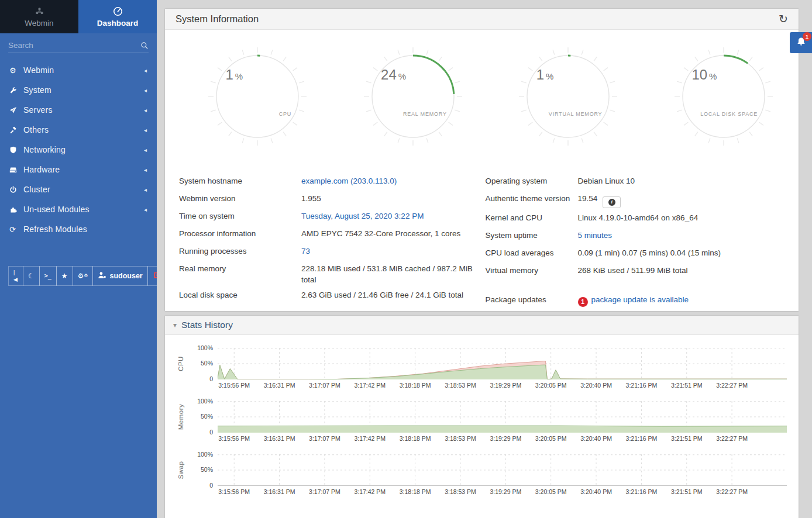 This screenshot has height=518, width=812. What do you see at coordinates (78, 90) in the screenshot?
I see `sidebar-item-system: System◂` at bounding box center [78, 90].